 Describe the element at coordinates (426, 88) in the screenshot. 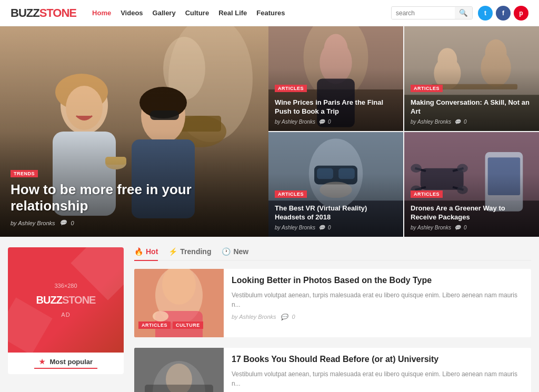

I see `grid-card-2-tag: ARTICLES` at that location.